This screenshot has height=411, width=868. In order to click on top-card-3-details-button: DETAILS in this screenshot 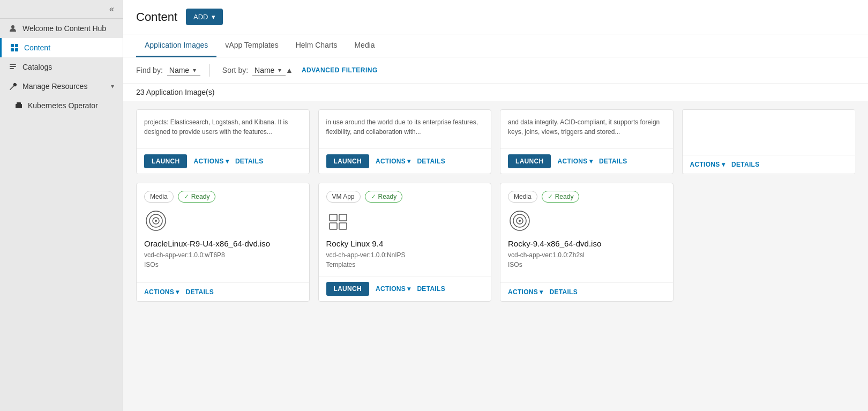, I will do `click(613, 161)`.